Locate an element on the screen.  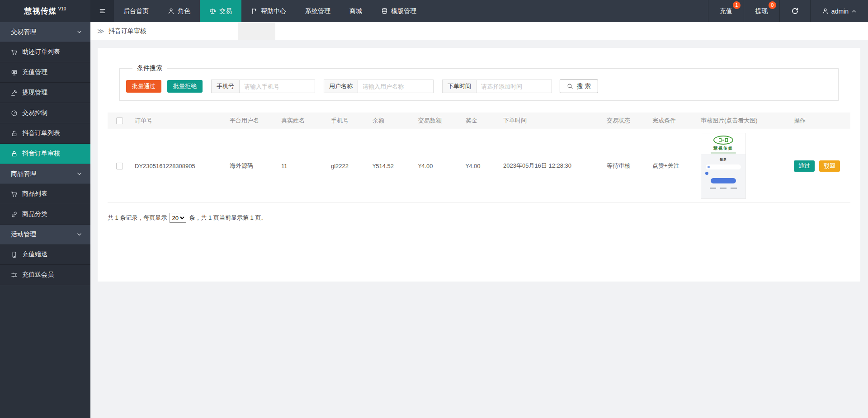
nav-item-system: 系统管理 is located at coordinates (318, 11).